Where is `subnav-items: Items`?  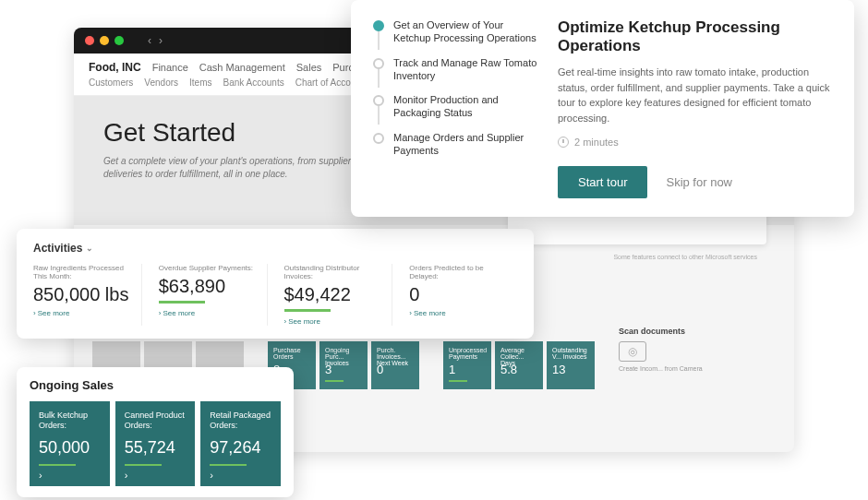
subnav-items: Items is located at coordinates (200, 83).